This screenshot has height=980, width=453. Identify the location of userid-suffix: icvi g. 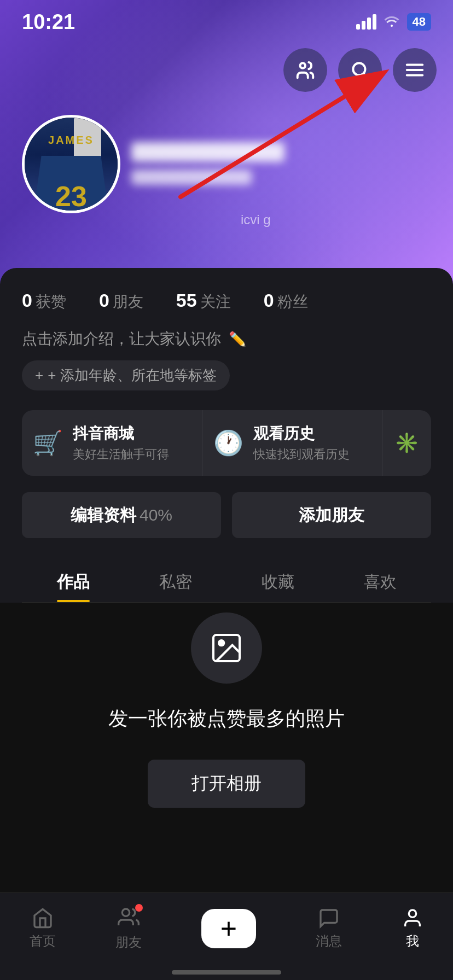
(256, 220).